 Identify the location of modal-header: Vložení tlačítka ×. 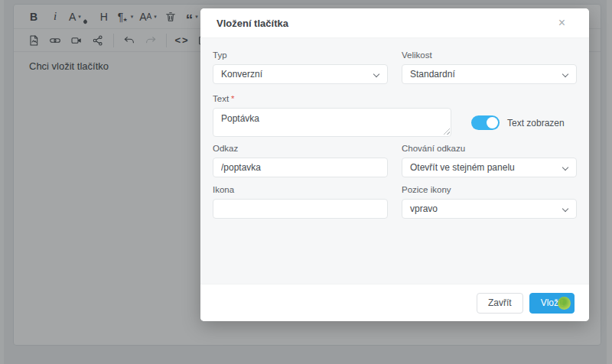
(395, 23).